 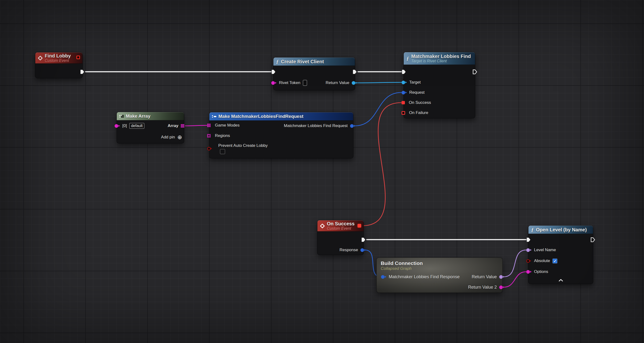 I want to click on options-pin, so click(x=528, y=272).